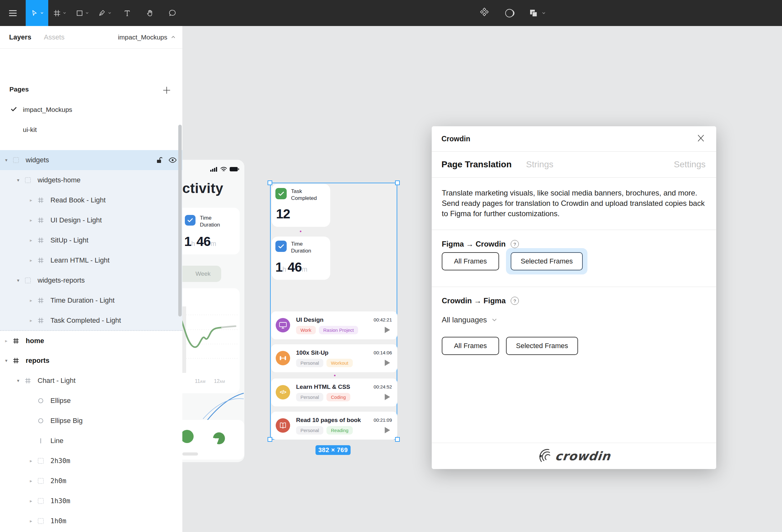 The width and height of the screenshot is (782, 532). Describe the element at coordinates (82, 13) in the screenshot. I see `shape-tool-button` at that location.